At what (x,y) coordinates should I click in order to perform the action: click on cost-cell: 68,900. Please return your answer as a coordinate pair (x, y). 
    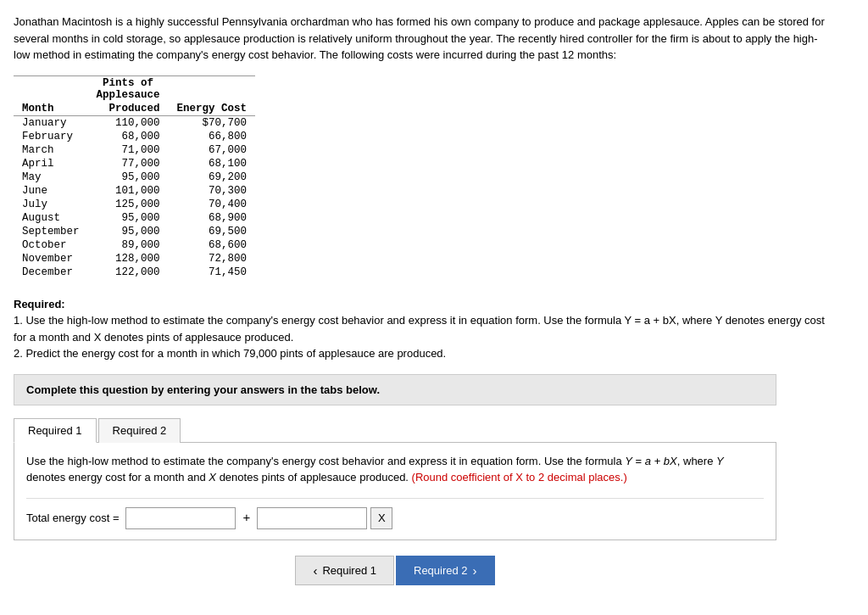
    Looking at the image, I should click on (212, 218).